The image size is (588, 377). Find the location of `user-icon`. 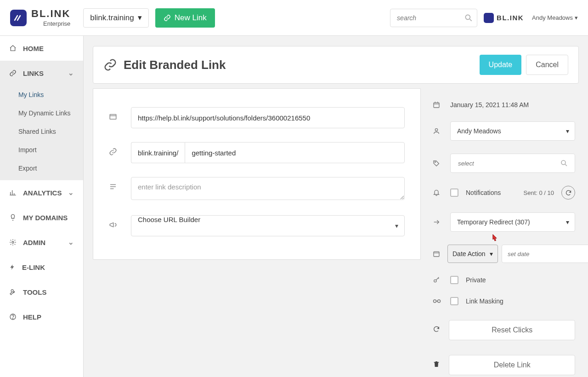

user-icon is located at coordinates (438, 131).